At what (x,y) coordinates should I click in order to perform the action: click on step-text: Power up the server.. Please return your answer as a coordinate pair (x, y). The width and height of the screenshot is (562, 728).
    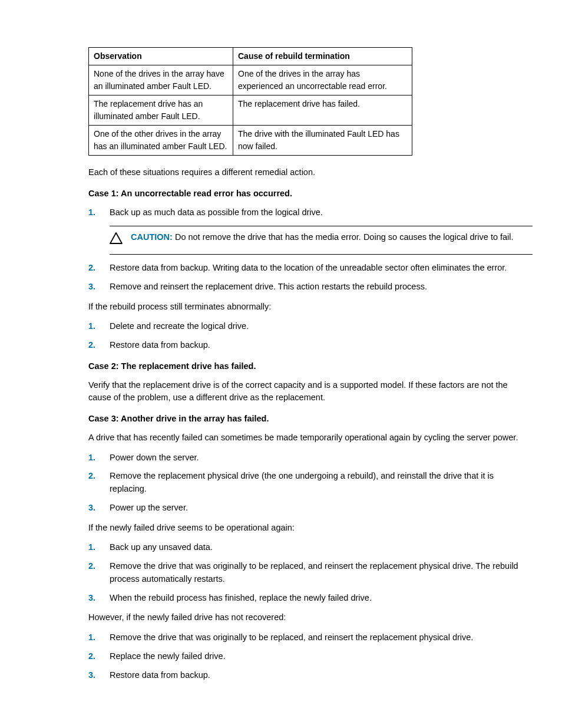
    Looking at the image, I should click on (148, 508).